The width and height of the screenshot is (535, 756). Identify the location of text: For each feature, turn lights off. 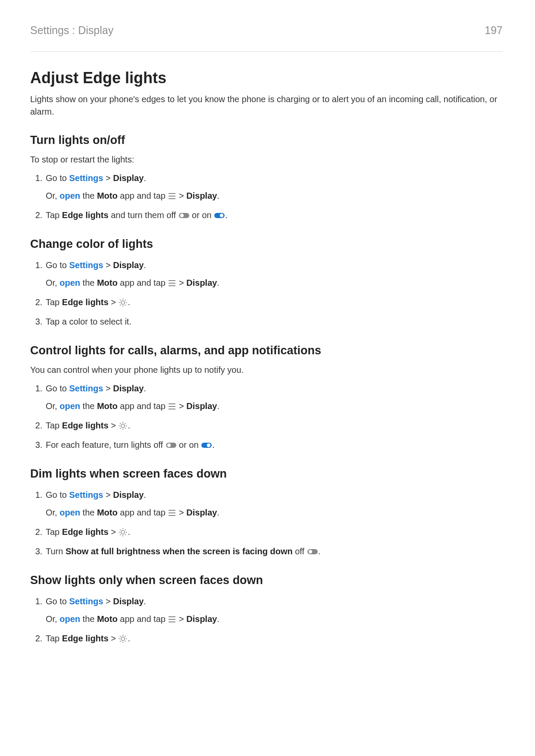
(106, 445).